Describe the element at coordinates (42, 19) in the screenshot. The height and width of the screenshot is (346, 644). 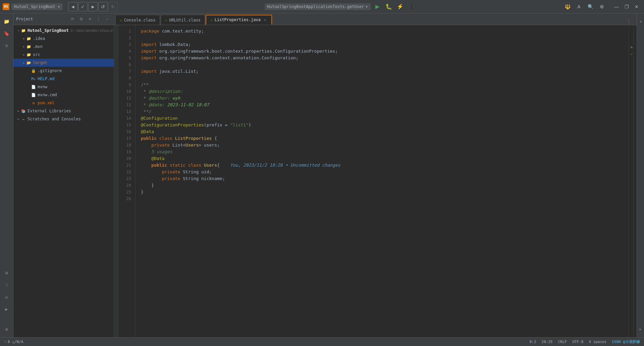
I see `panel-title: Project` at that location.